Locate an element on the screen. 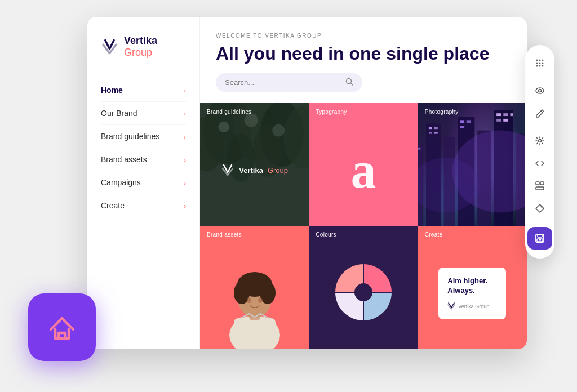 This screenshot has width=577, height=392. chevron-icon-brand-assets: › is located at coordinates (185, 160).